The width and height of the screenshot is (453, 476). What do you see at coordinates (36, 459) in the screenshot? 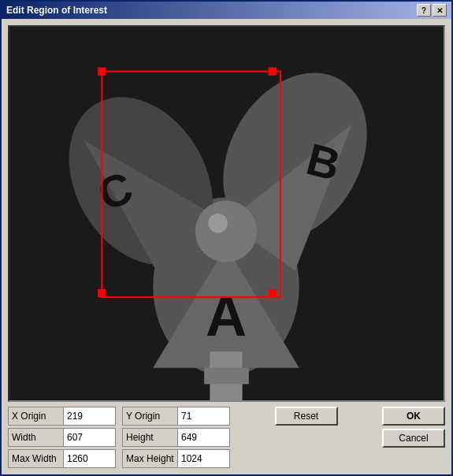
I see `max-width-label: Max Width` at bounding box center [36, 459].